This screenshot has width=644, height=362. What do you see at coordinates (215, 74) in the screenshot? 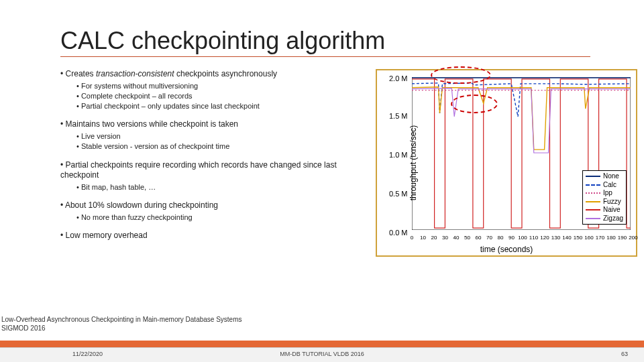
I see `bullet-1: Creates transaction-consistent checkpoin…` at bounding box center [215, 74].